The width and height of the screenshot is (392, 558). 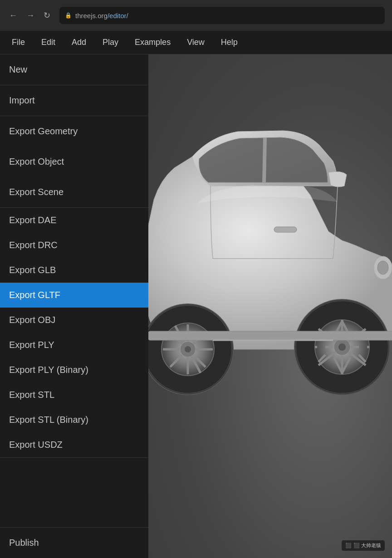 What do you see at coordinates (74, 101) in the screenshot?
I see `menu-import: Import` at bounding box center [74, 101].